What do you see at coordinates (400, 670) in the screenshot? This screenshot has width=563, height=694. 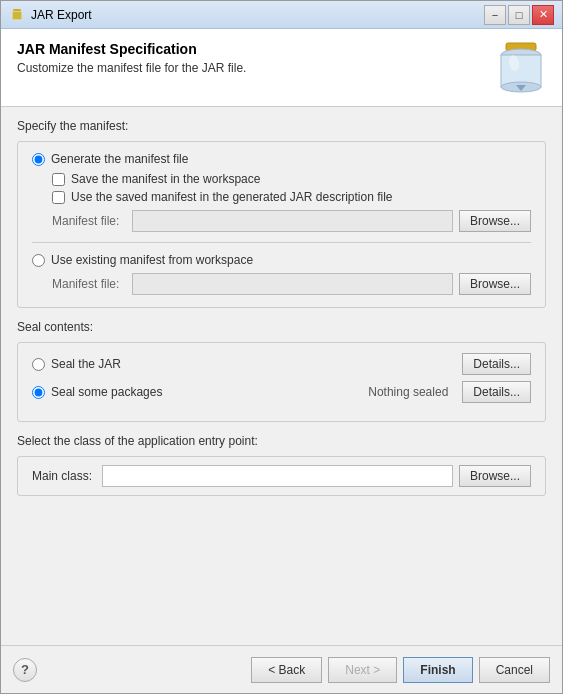 I see `footer-buttons: < Back Next > Finish Cancel` at bounding box center [400, 670].